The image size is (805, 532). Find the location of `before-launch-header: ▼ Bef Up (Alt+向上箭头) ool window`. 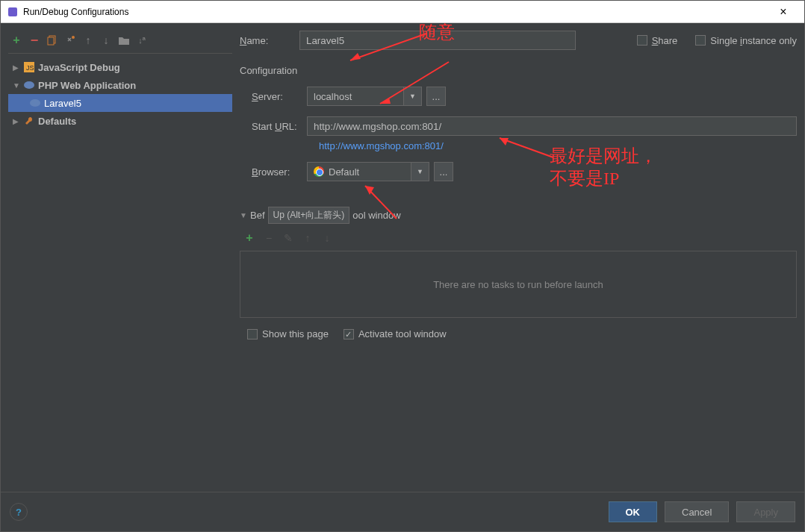

before-launch-header: ▼ Bef Up (Alt+向上箭头) ool window is located at coordinates (518, 215).